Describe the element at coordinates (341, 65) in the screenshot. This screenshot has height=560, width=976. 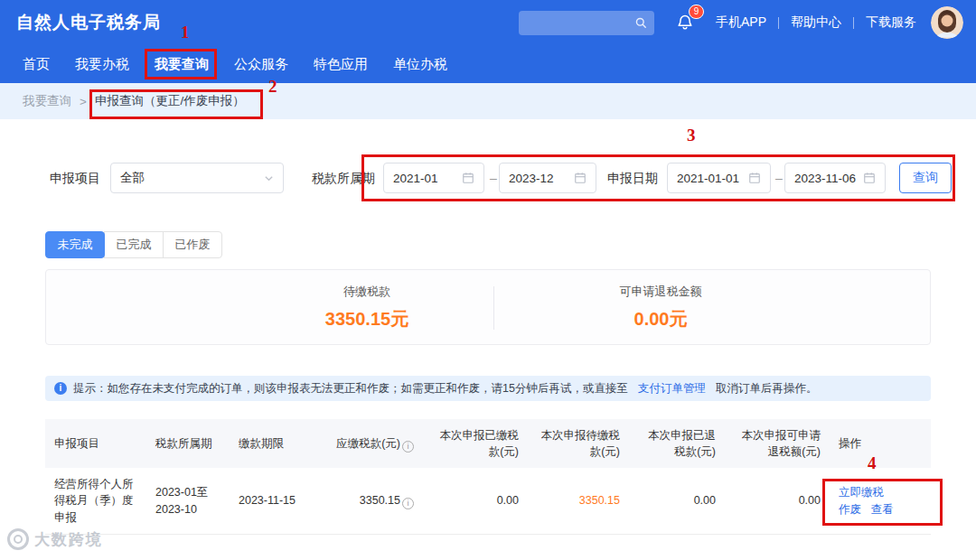
I see `nav-item-featured-apps: 特色应用` at that location.